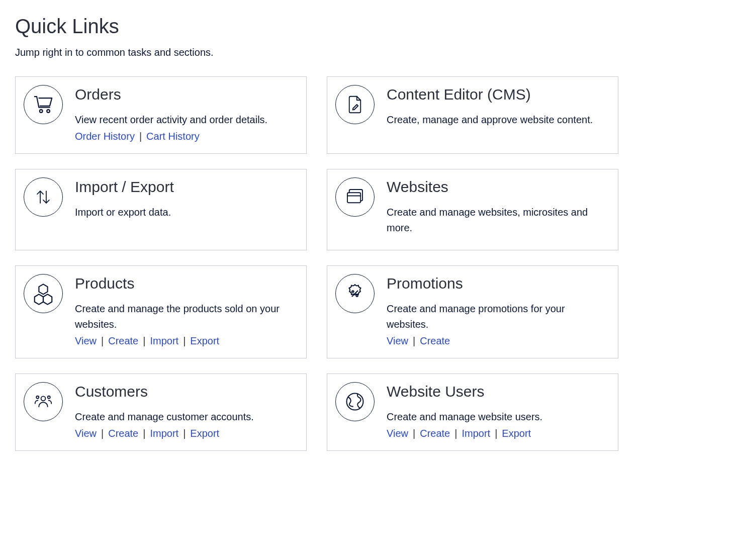 The width and height of the screenshot is (735, 560). What do you see at coordinates (164, 341) in the screenshot?
I see `link-products-import: Import` at bounding box center [164, 341].